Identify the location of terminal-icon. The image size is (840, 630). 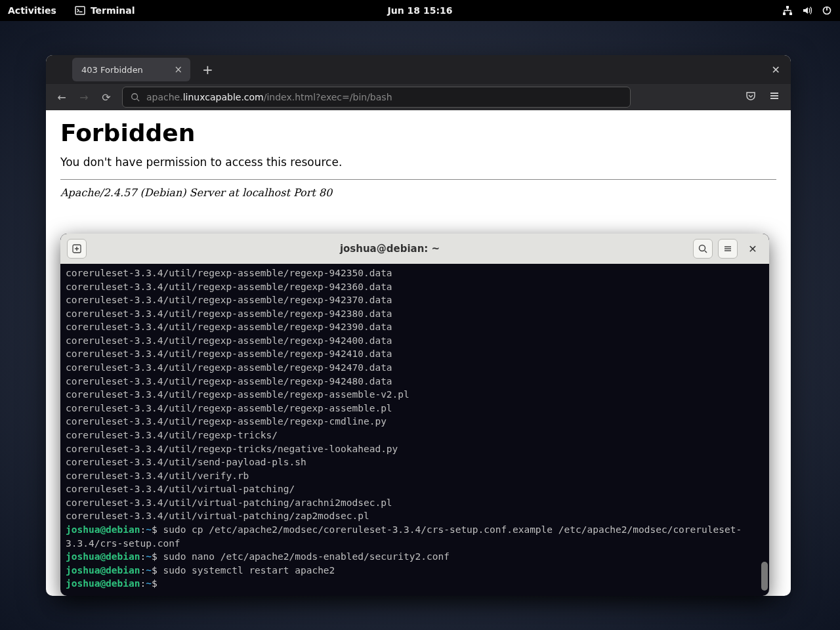
(80, 10).